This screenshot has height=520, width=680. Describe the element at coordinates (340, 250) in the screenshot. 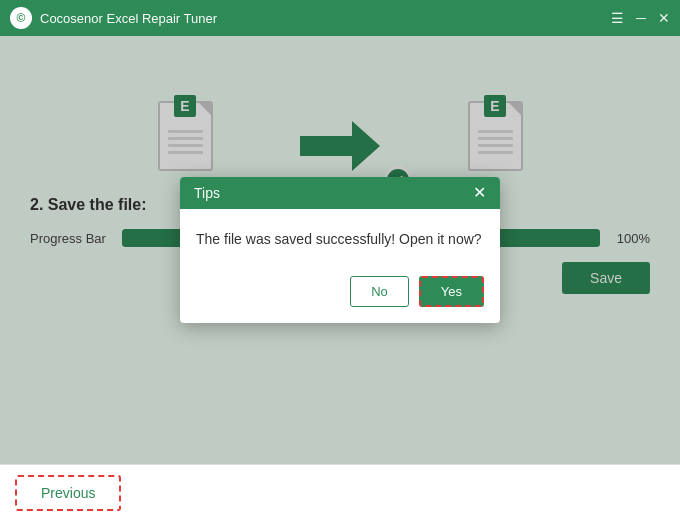

I see `tips-dialog: Tips ✕ The file was saved successfully! …` at that location.